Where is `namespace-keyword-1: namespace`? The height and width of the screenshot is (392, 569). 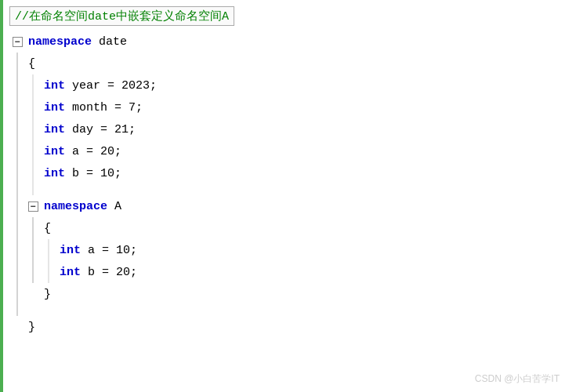 namespace-keyword-1: namespace is located at coordinates (60, 42).